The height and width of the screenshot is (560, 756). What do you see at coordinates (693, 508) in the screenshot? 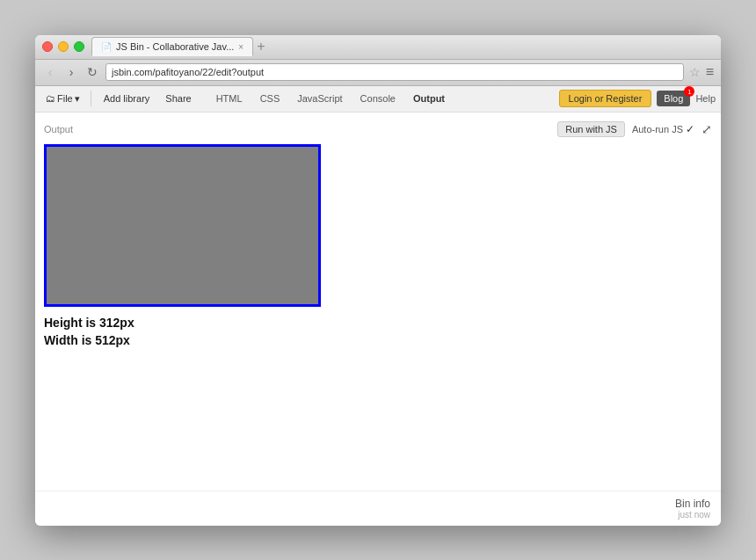
I see `bin-info-panel: Bin info just now` at bounding box center [693, 508].